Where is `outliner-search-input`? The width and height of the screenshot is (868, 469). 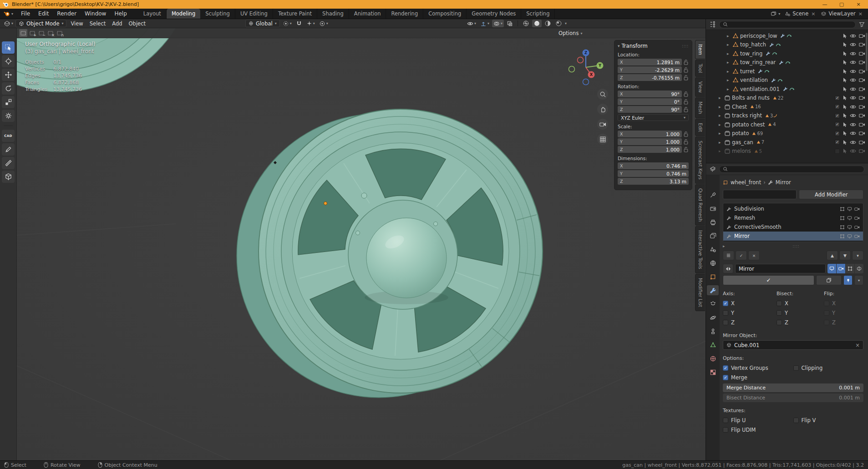
outliner-search-input is located at coordinates (787, 25).